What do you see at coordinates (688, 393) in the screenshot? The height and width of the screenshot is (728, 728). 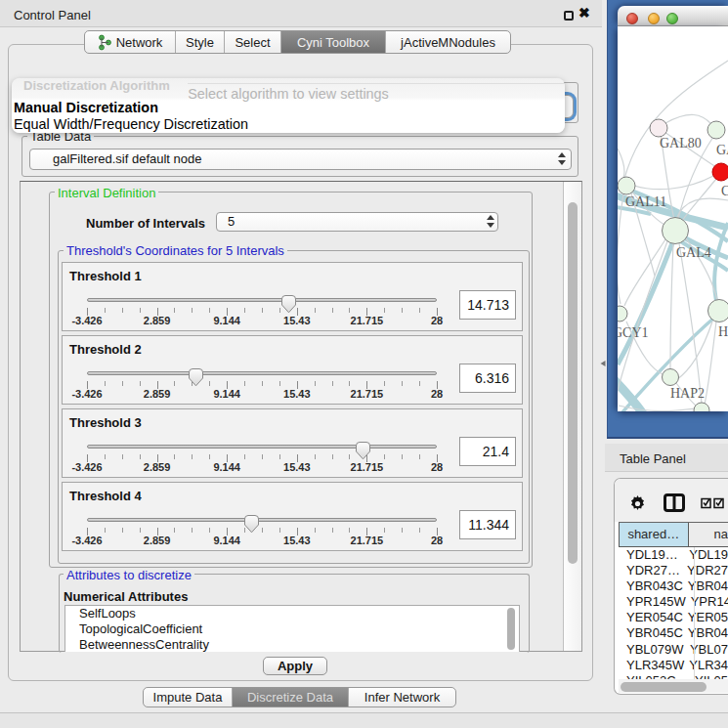 I see `svg-text: HAP2` at bounding box center [688, 393].